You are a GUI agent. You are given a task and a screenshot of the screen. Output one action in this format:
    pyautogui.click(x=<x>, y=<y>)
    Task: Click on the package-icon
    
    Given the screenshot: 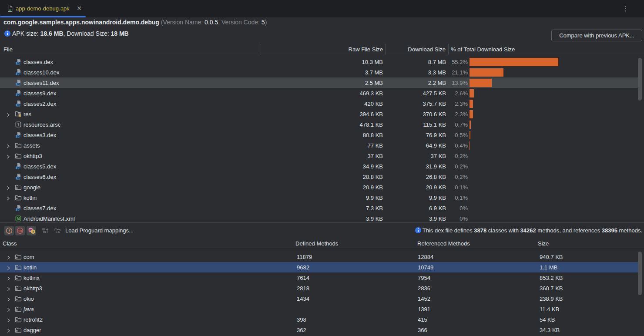 What is the action you would take?
    pyautogui.click(x=18, y=299)
    